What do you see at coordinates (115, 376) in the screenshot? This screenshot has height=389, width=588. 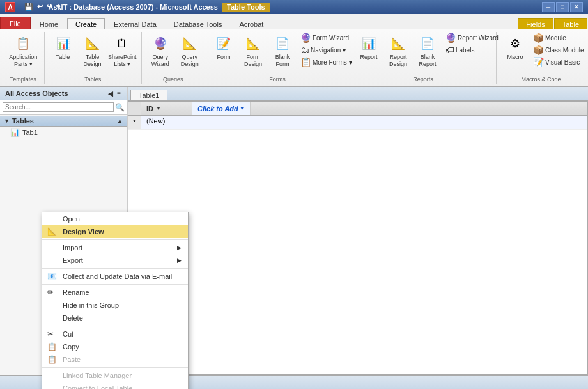 I see `ctx-linked-table-mgr: Linked Table Manager` at bounding box center [115, 376].